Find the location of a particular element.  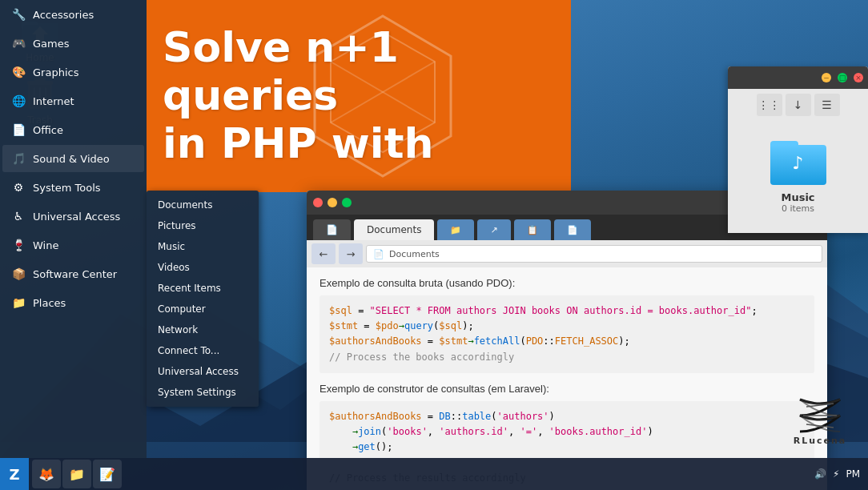

address-bar: 📄 Documents is located at coordinates (594, 254).